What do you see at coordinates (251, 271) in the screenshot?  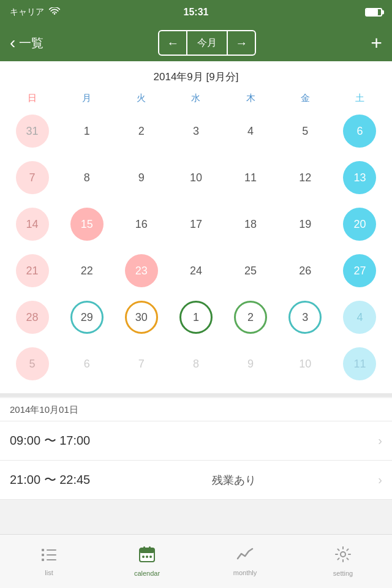 I see `cal-day: 25` at bounding box center [251, 271].